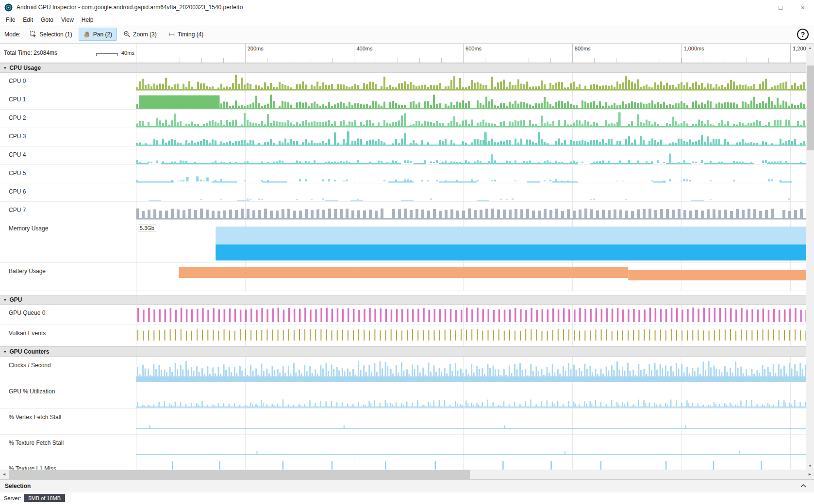  I want to click on menu-item-file: File, so click(11, 20).